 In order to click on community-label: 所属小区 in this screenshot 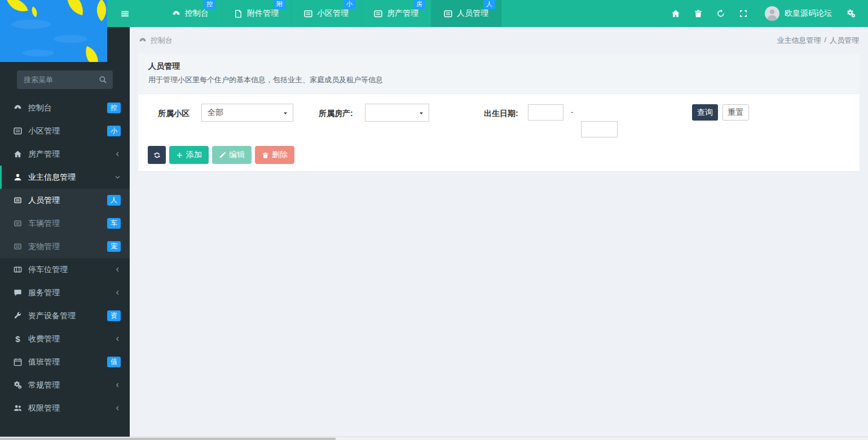, I will do `click(174, 114)`.